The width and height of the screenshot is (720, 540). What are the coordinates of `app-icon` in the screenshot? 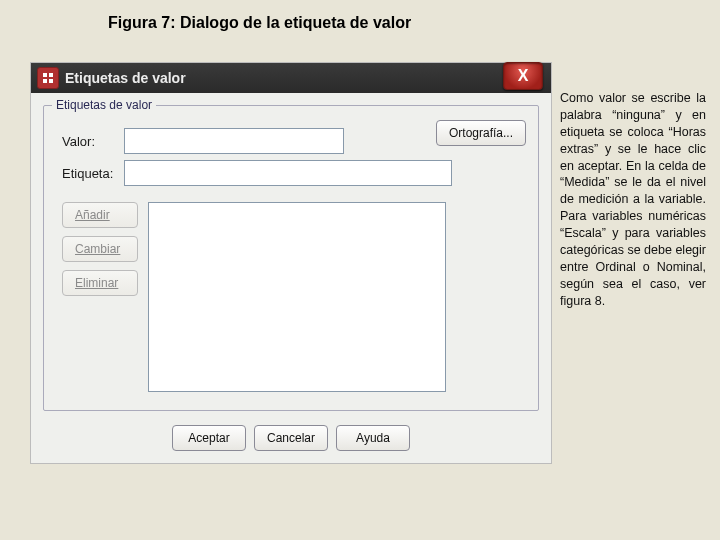 It's located at (48, 78).